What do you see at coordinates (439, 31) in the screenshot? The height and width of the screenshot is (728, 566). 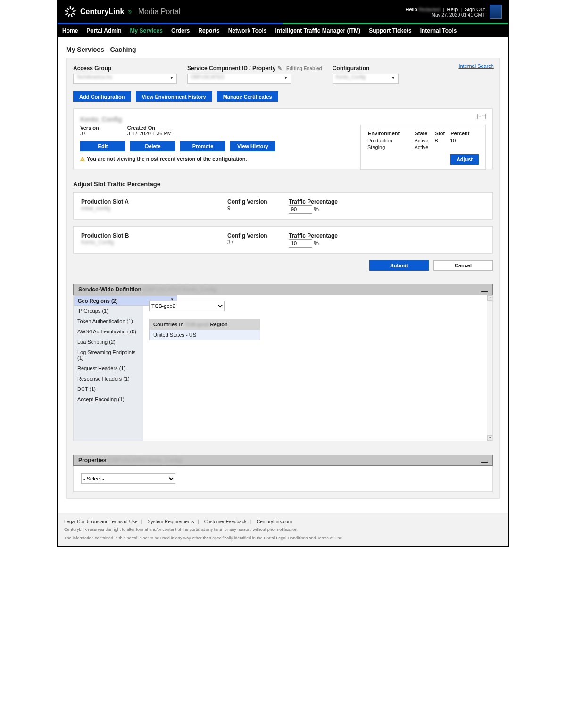 I see `nav-internal-tools: Internal Tools` at bounding box center [439, 31].